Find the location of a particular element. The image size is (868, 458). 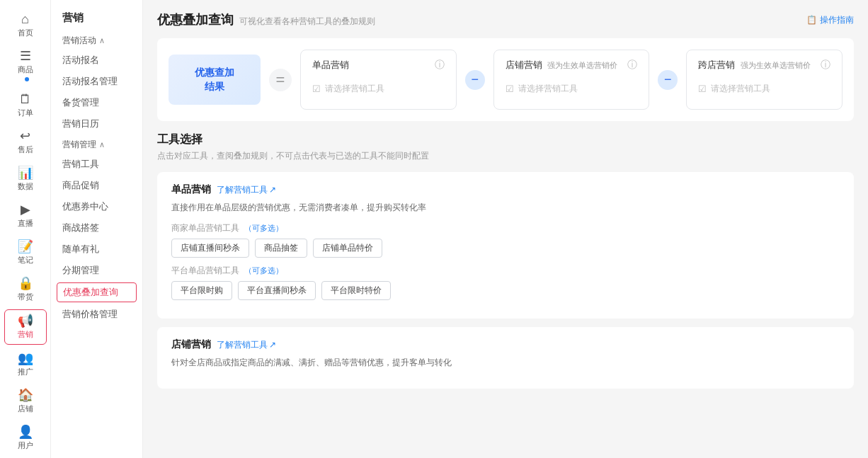

info-icon-cross: ⓘ is located at coordinates (826, 65).